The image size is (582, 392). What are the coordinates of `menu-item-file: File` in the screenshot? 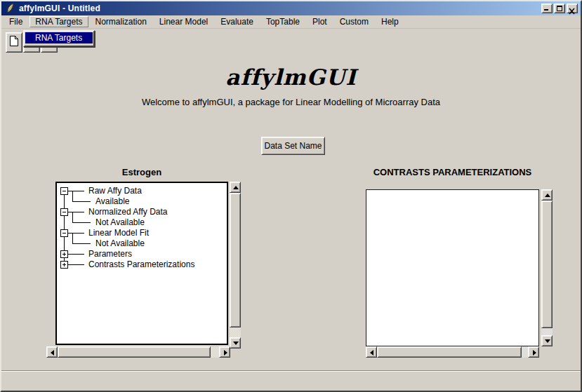 It's located at (15, 22).